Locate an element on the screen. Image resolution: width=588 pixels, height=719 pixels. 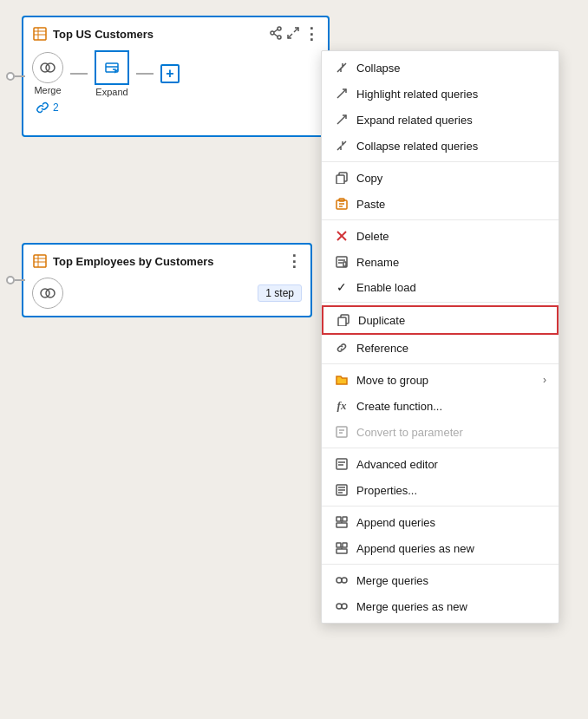
connector-line is located at coordinates (20, 76).